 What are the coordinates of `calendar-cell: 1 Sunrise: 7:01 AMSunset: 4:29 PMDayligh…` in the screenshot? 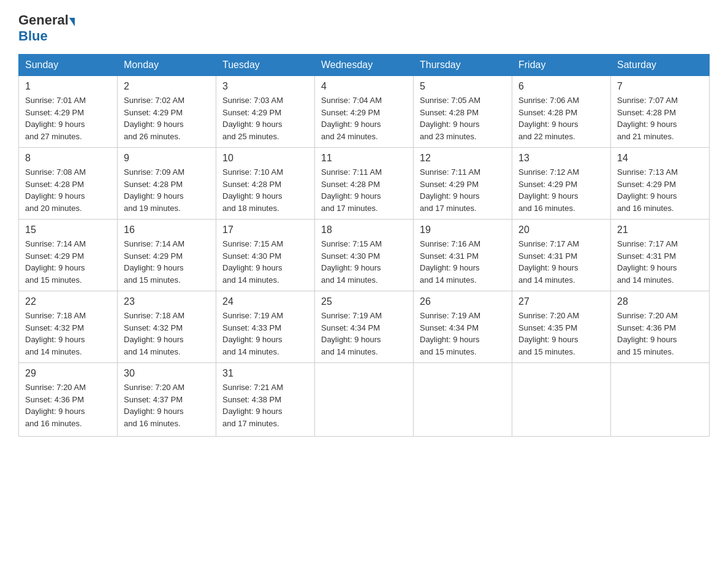 It's located at (69, 112).